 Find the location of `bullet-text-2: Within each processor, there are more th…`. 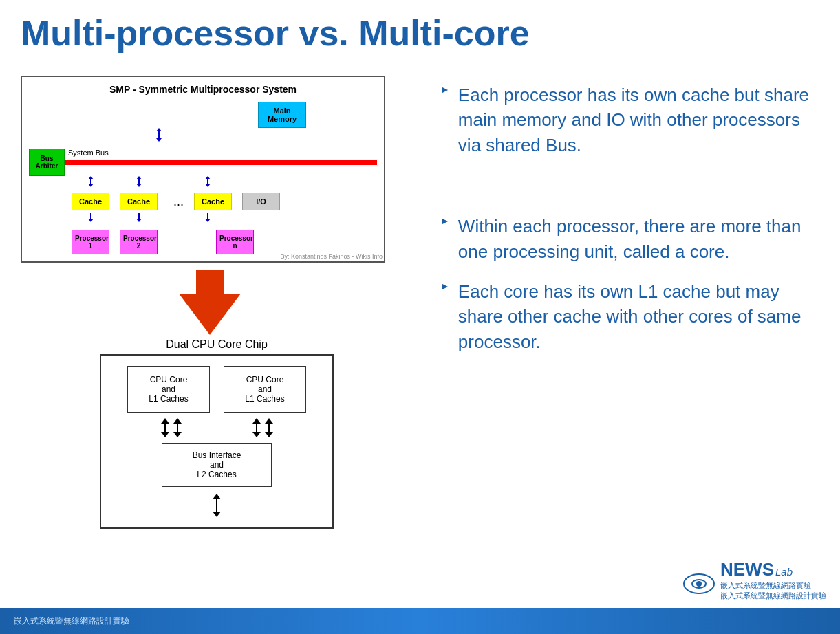

bullet-text-2: Within each processor, there are more th… is located at coordinates (642, 239).